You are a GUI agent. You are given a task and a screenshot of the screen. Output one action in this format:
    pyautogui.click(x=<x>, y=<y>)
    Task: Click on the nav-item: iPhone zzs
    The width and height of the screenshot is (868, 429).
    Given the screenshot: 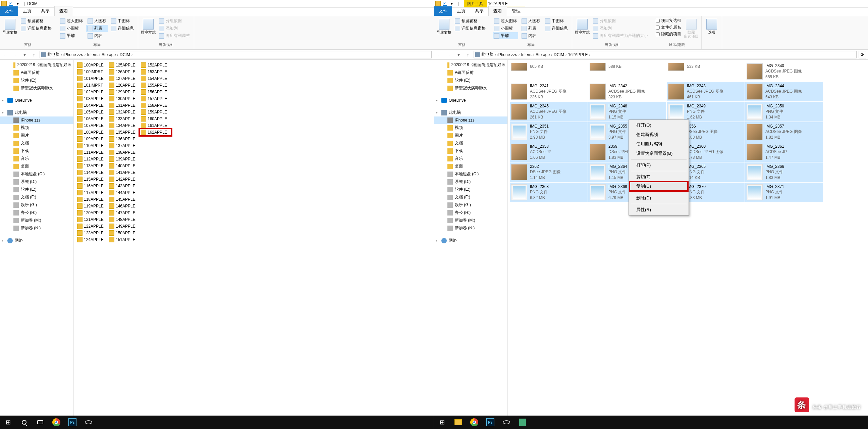 What is the action you would take?
    pyautogui.click(x=471, y=120)
    